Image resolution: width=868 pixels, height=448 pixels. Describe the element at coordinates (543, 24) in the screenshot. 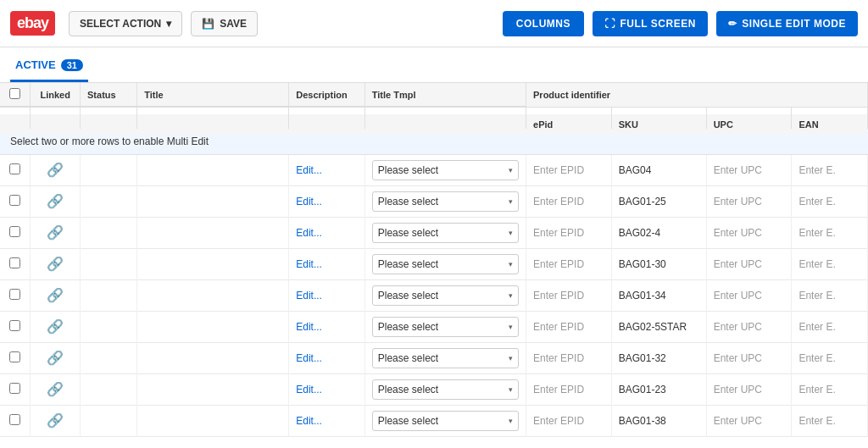

I see `columns-button: COLUMNS` at that location.